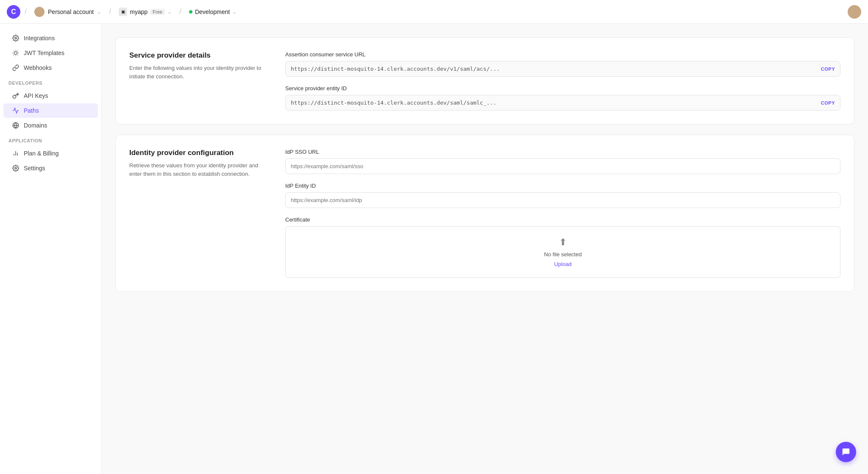 This screenshot has height=474, width=868. I want to click on navbar-right, so click(854, 12).